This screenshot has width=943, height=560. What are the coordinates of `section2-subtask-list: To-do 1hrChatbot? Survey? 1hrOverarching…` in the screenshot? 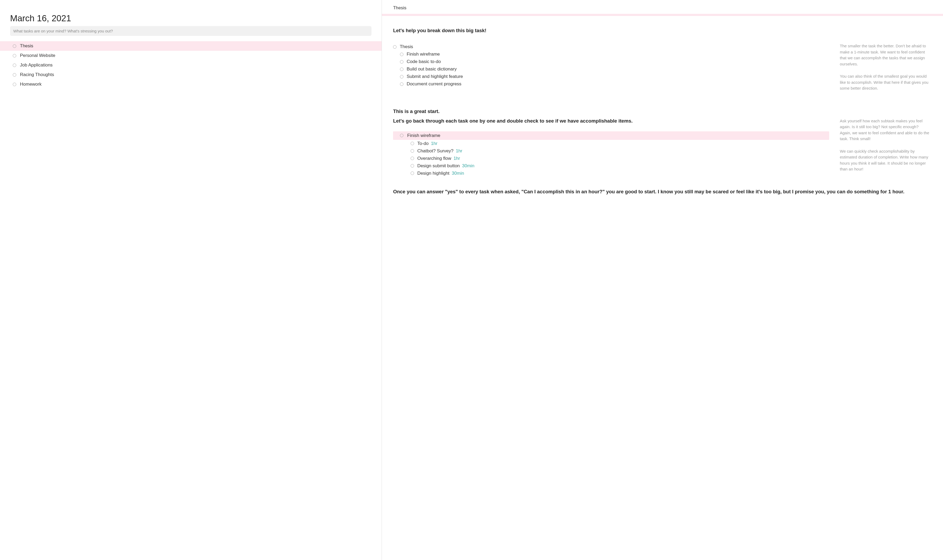 It's located at (611, 158).